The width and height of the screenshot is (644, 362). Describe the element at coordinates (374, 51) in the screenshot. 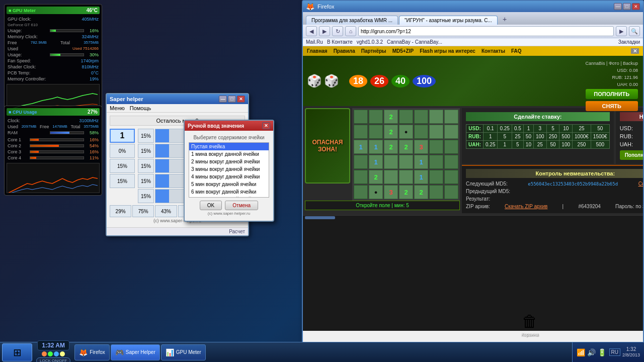

I see `nav-partners: Партнёры` at that location.